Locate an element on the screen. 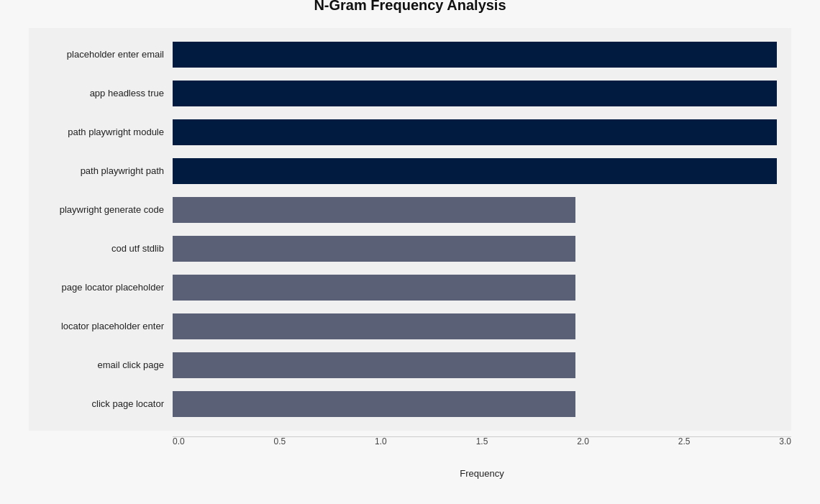 The height and width of the screenshot is (504, 820). x-axis-line is located at coordinates (482, 437).